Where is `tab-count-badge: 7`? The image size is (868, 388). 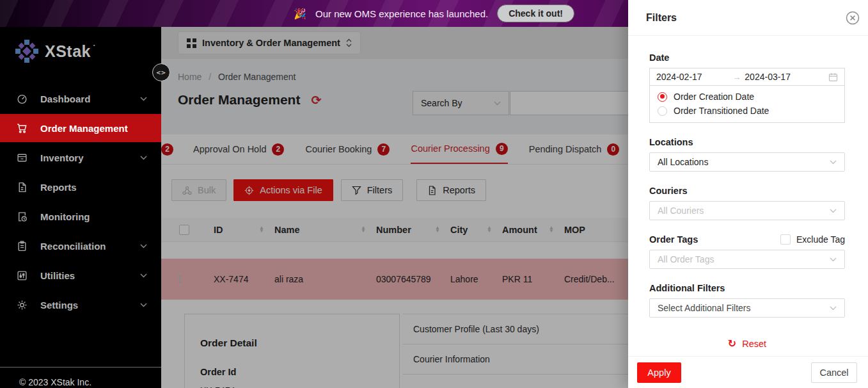
tab-count-badge: 7 is located at coordinates (384, 150).